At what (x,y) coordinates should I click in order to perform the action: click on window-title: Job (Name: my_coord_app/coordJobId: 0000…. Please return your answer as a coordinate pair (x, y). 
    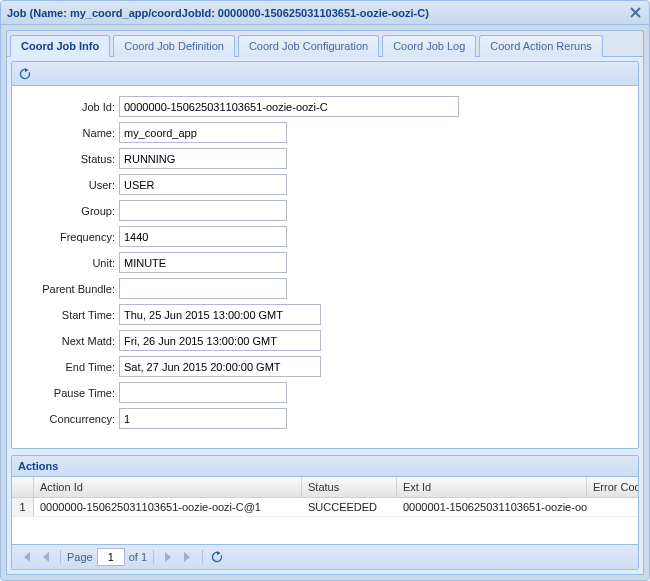
    Looking at the image, I should click on (218, 13).